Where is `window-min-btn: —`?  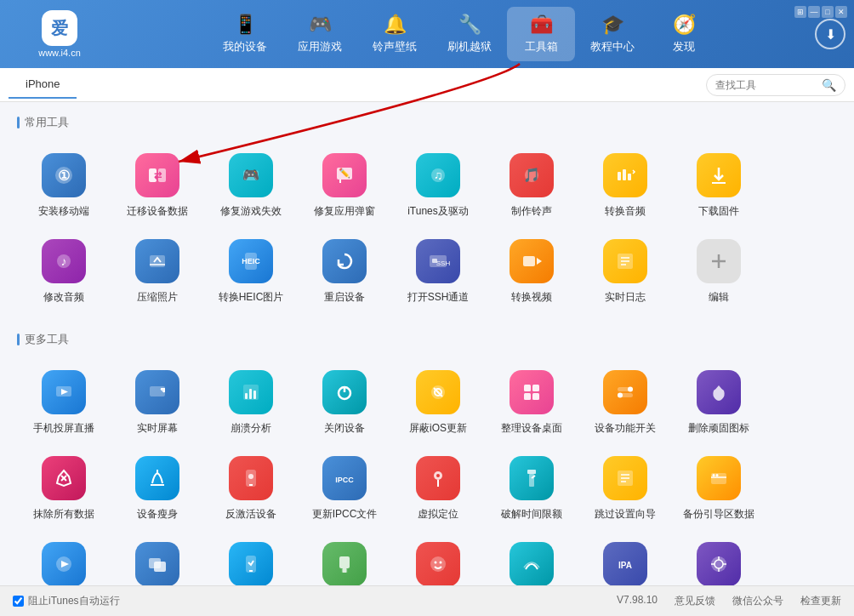 window-min-btn: — is located at coordinates (814, 12).